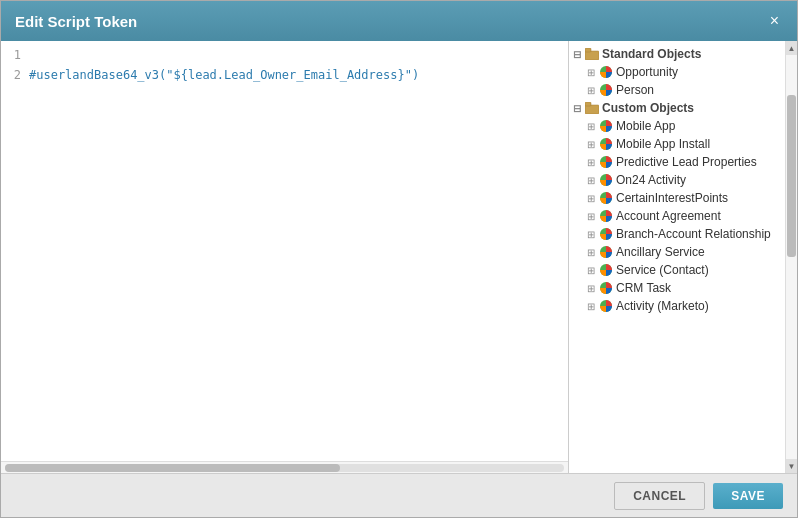  Describe the element at coordinates (774, 21) in the screenshot. I see `close-button: ×` at that location.